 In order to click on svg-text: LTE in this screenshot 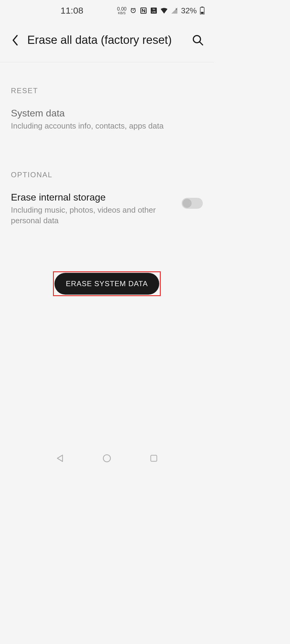, I will do `click(154, 12)`.